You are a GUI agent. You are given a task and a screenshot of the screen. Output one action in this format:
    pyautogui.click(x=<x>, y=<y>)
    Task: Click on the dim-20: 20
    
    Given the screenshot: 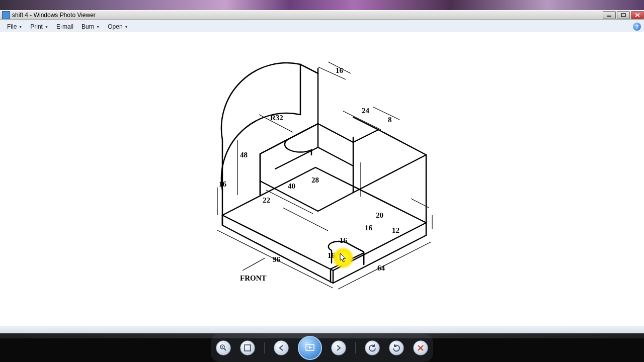 What is the action you would take?
    pyautogui.click(x=379, y=215)
    